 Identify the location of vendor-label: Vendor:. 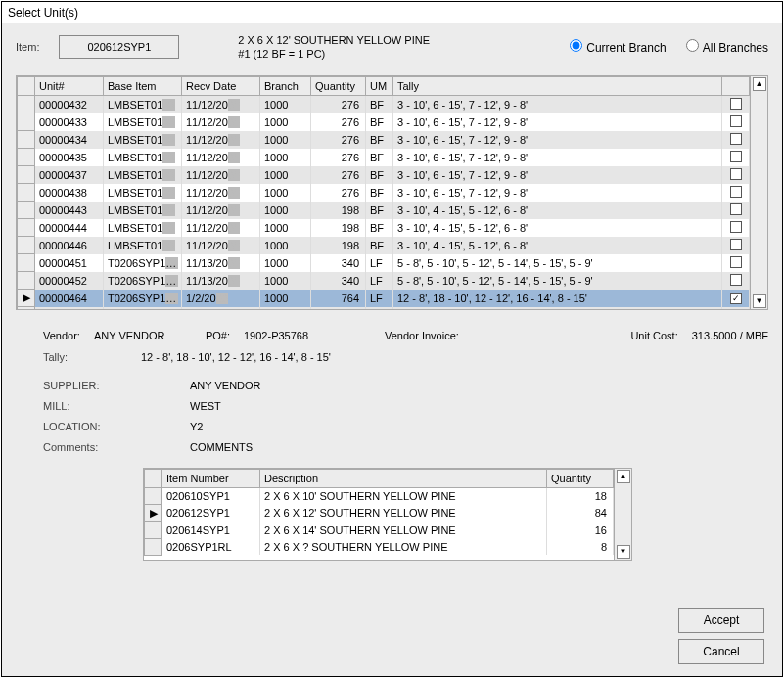
(62, 337).